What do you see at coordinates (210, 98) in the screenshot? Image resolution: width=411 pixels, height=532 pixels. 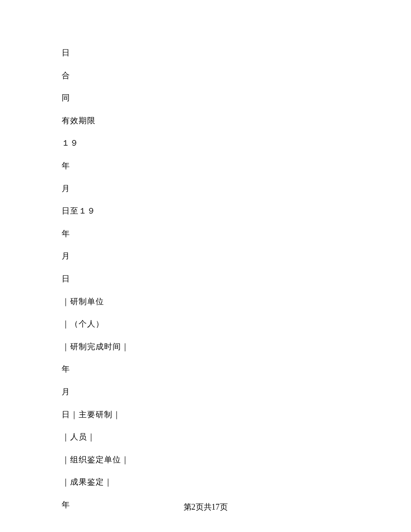 I see `text-line: 同` at bounding box center [210, 98].